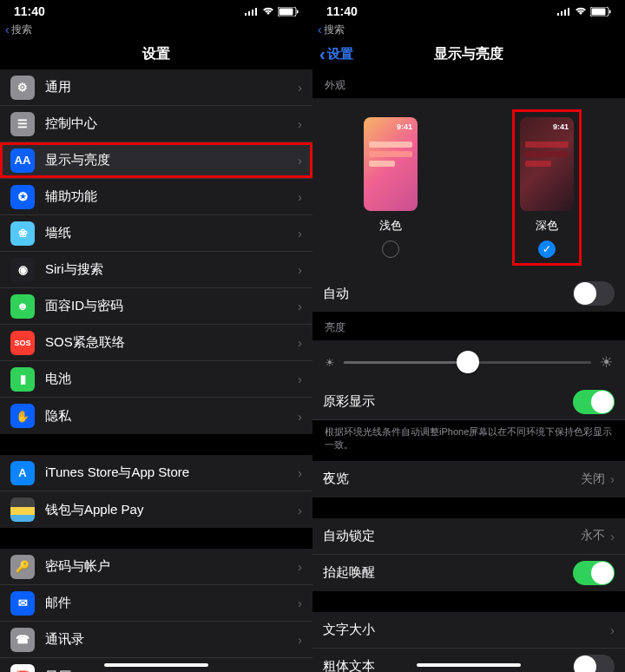  What do you see at coordinates (156, 343) in the screenshot?
I see `settings-row-sos: SOSSOS紧急联络›` at bounding box center [156, 343].